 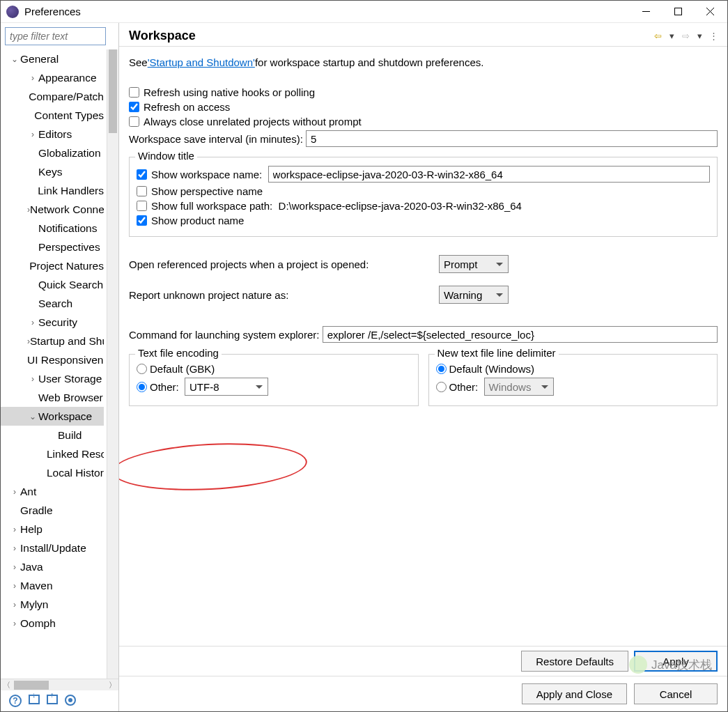 I want to click on filter-input, so click(x=56, y=36).